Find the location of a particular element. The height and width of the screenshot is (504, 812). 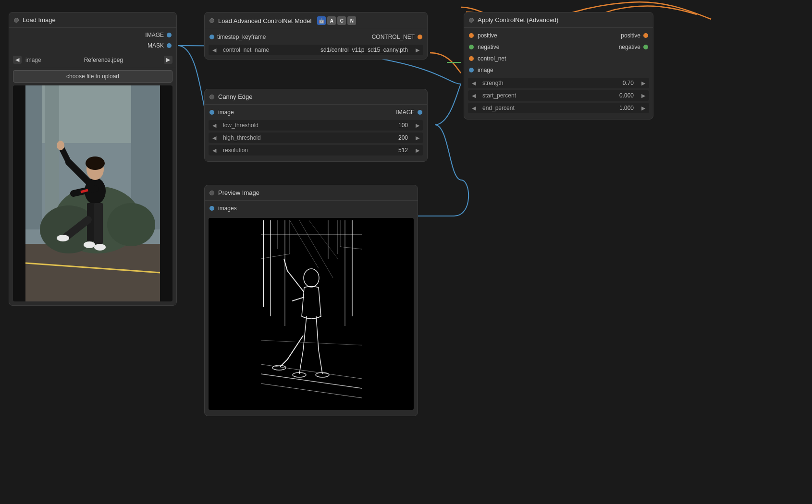

apply-controlnet-title: Apply ControlNet (Advanced) is located at coordinates (518, 20).